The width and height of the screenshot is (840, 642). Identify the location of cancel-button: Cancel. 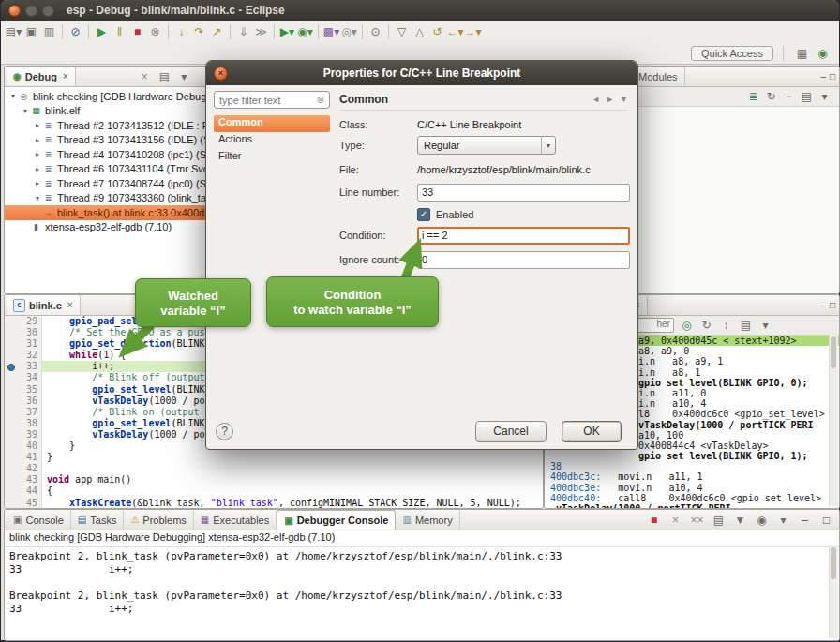
(511, 431).